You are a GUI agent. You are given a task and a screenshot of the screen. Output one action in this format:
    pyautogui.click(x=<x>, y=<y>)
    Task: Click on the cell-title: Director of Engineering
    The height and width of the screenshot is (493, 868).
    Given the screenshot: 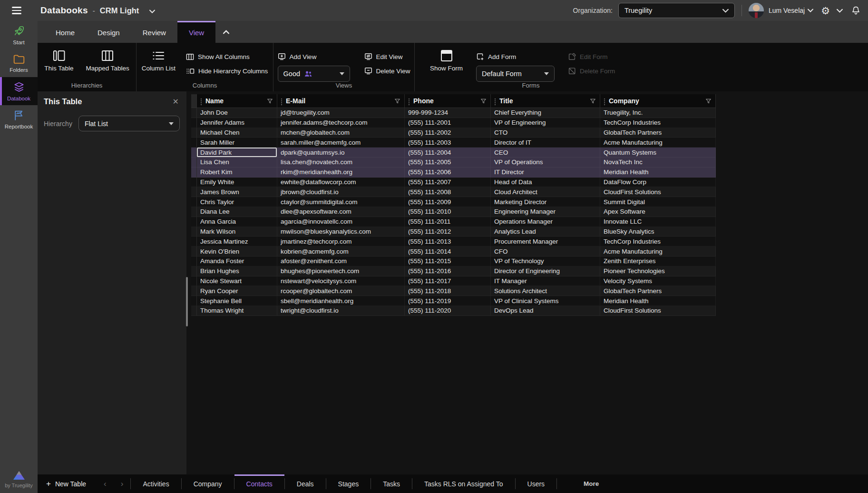 What is the action you would take?
    pyautogui.click(x=546, y=271)
    